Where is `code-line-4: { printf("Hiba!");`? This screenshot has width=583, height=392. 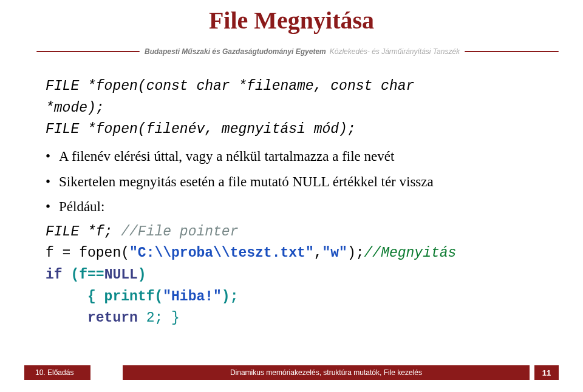
code-line-4: { printf("Hiba!"); is located at coordinates (293, 297).